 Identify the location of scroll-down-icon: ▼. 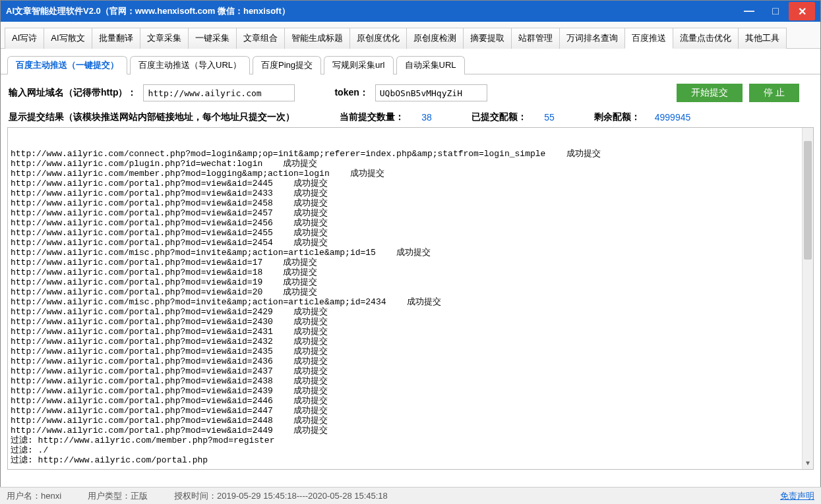
(808, 464).